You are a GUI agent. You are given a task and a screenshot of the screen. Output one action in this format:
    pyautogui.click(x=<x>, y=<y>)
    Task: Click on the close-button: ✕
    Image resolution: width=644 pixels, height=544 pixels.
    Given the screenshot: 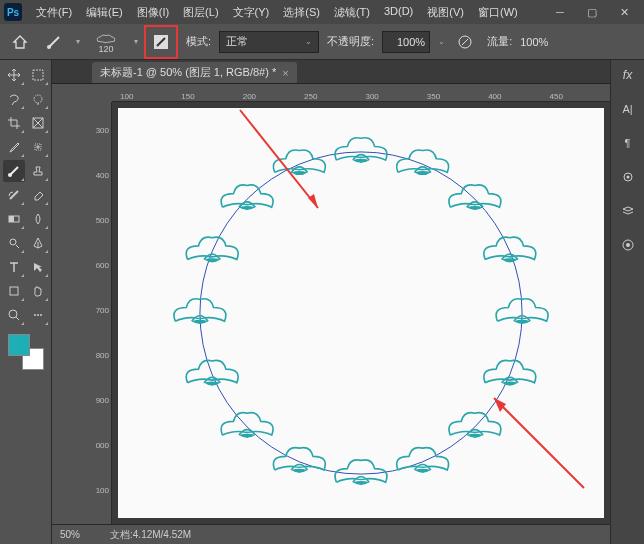 What is the action you would take?
    pyautogui.click(x=624, y=12)
    